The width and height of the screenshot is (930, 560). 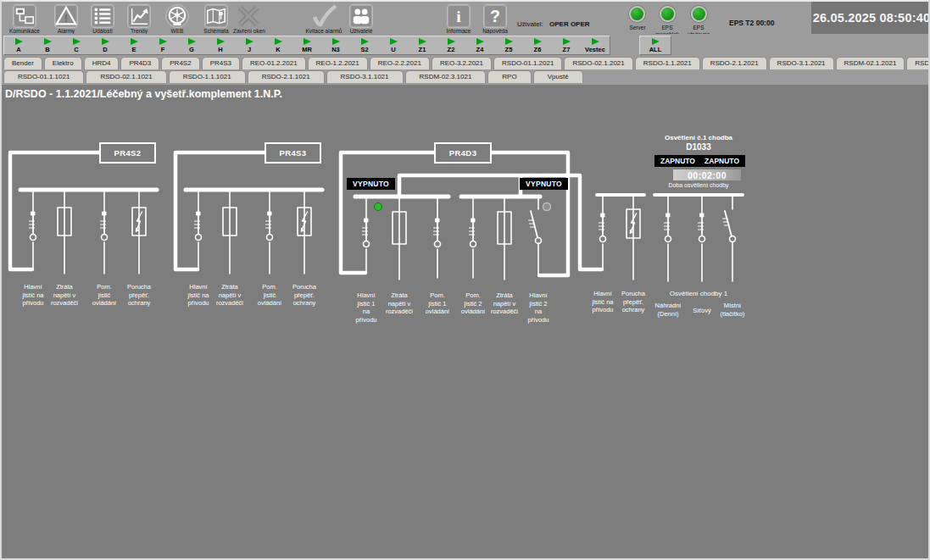 What do you see at coordinates (558, 76) in the screenshot?
I see `tab: Vpustě` at bounding box center [558, 76].